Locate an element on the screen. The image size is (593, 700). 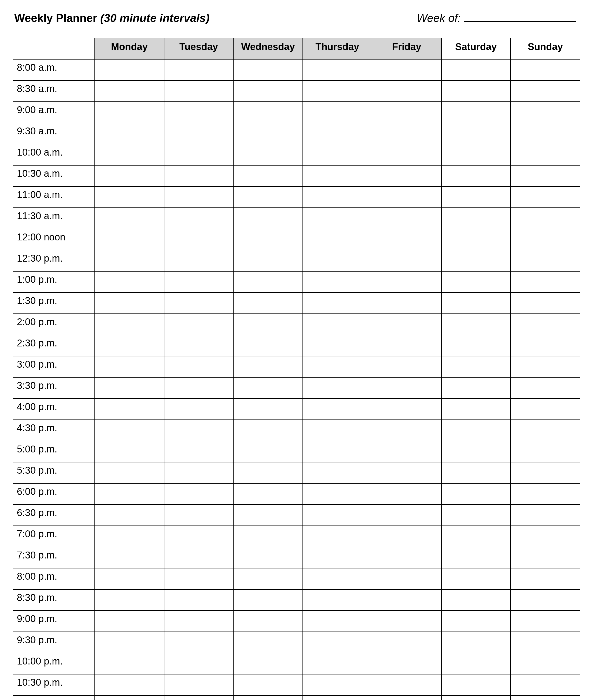
week-of-input is located at coordinates (520, 16).